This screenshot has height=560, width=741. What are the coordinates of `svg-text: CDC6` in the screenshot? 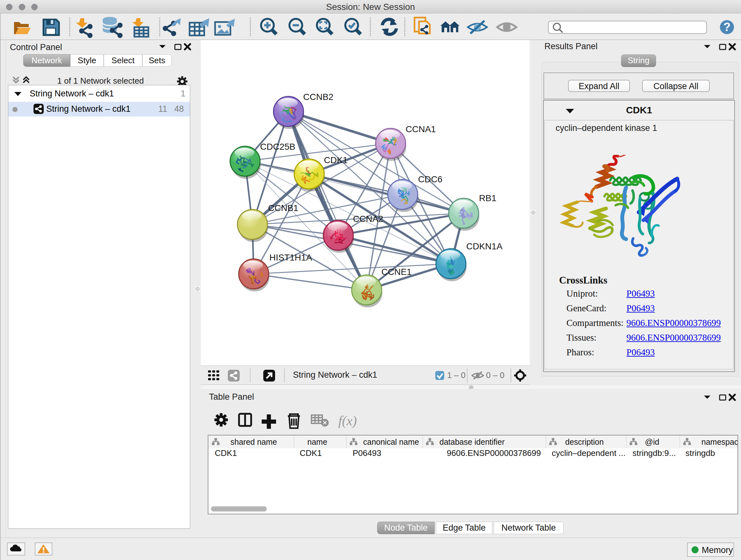 It's located at (430, 179).